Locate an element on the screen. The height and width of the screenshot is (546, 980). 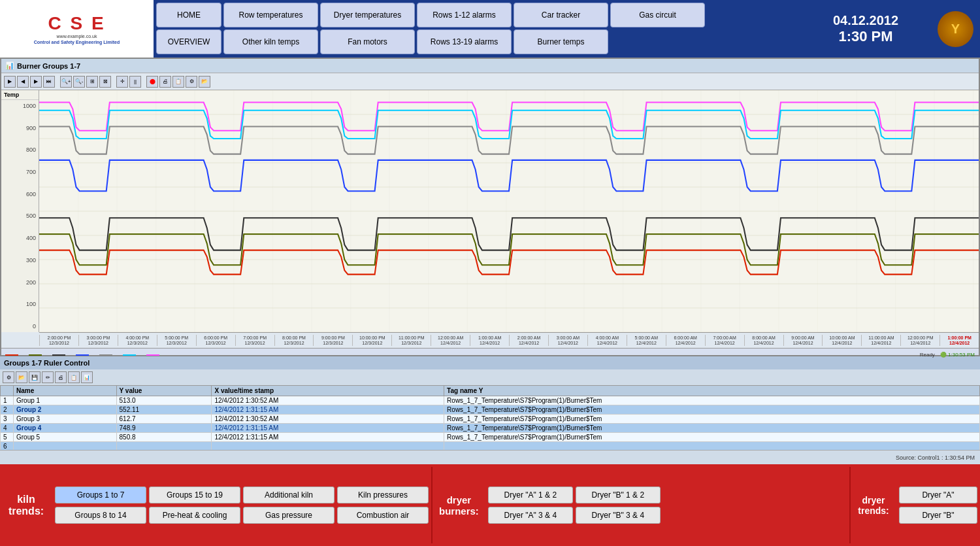
chart-title-bar: 📊 Burner Groups 1-7 is located at coordinates (490, 66).